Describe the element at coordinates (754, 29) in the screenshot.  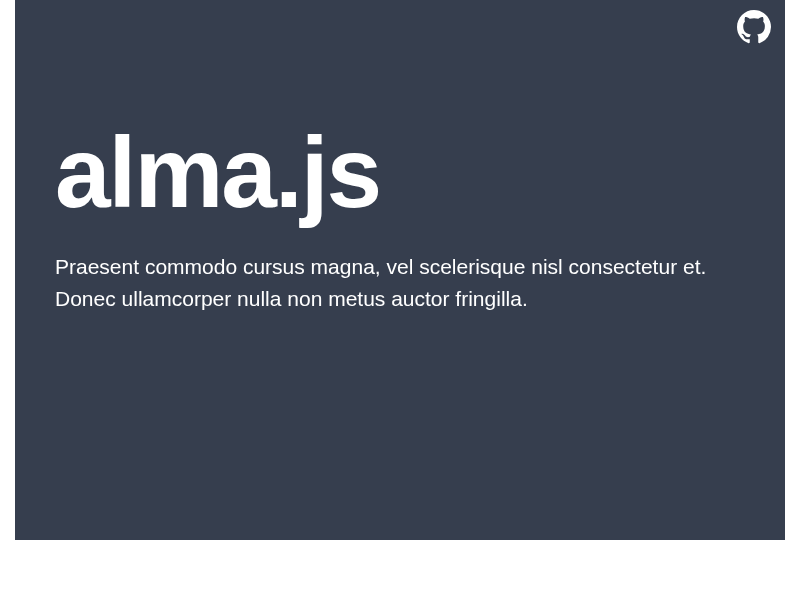
I see `github-icon` at that location.